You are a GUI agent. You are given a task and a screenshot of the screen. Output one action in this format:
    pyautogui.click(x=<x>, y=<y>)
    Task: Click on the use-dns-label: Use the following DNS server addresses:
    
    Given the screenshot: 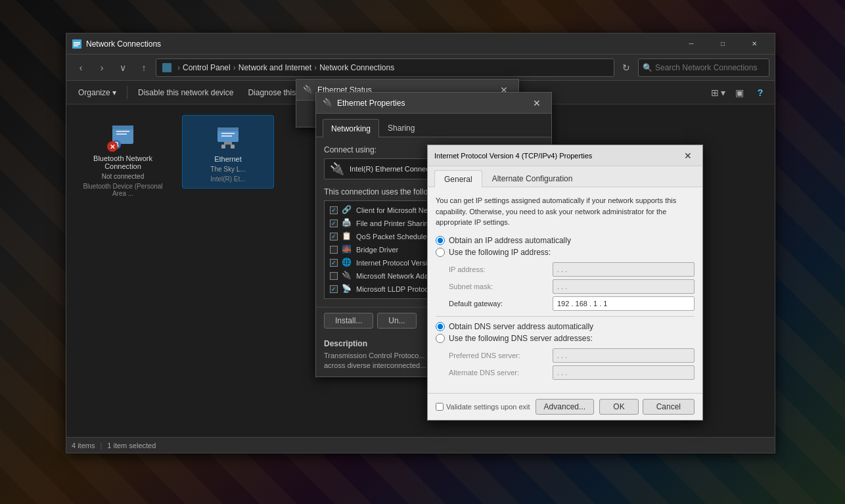 What is the action you would take?
    pyautogui.click(x=520, y=338)
    